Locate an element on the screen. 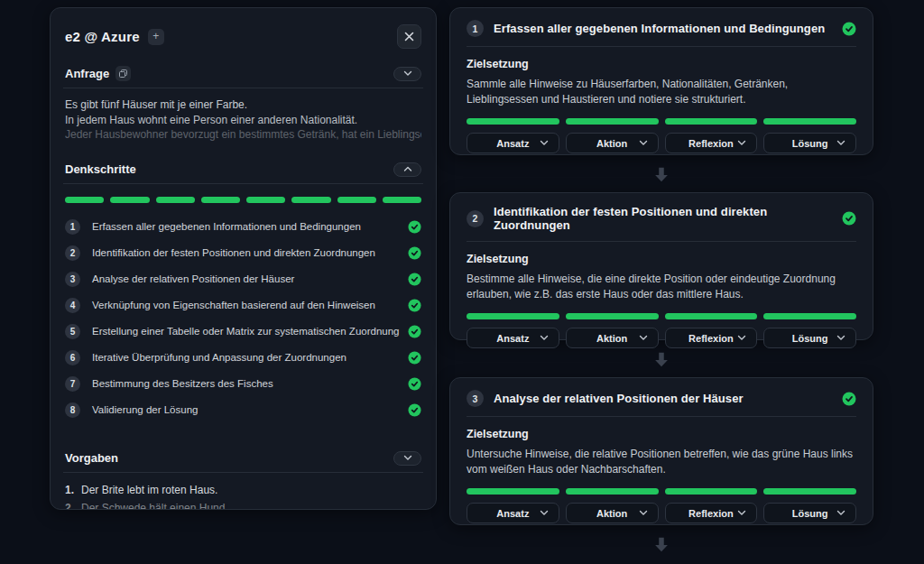  step-number-badge: 8 is located at coordinates (72, 410).